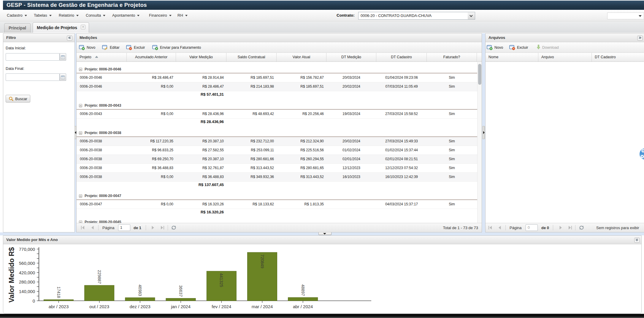  Describe the element at coordinates (27, 249) in the screenshot. I see `svg-text: 770,000` at that location.